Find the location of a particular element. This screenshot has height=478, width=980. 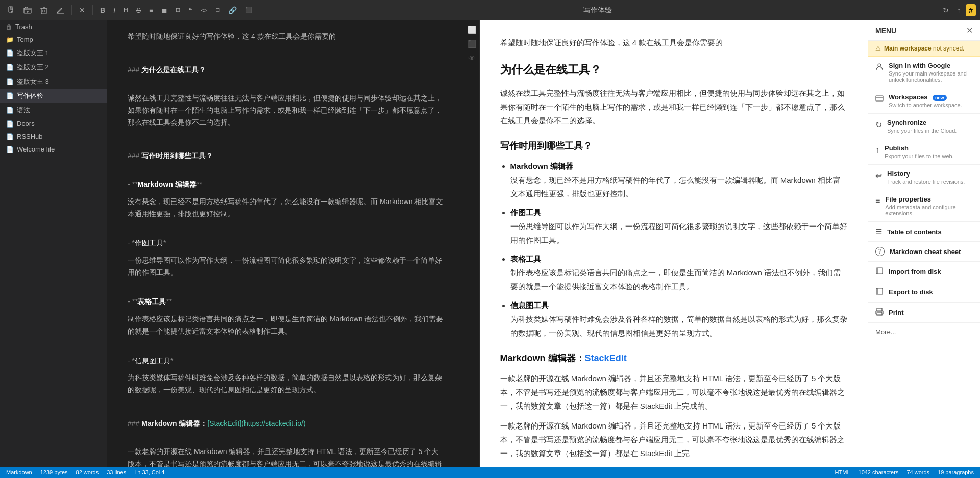

list-item-4-title: 信息图工具 is located at coordinates (530, 305).